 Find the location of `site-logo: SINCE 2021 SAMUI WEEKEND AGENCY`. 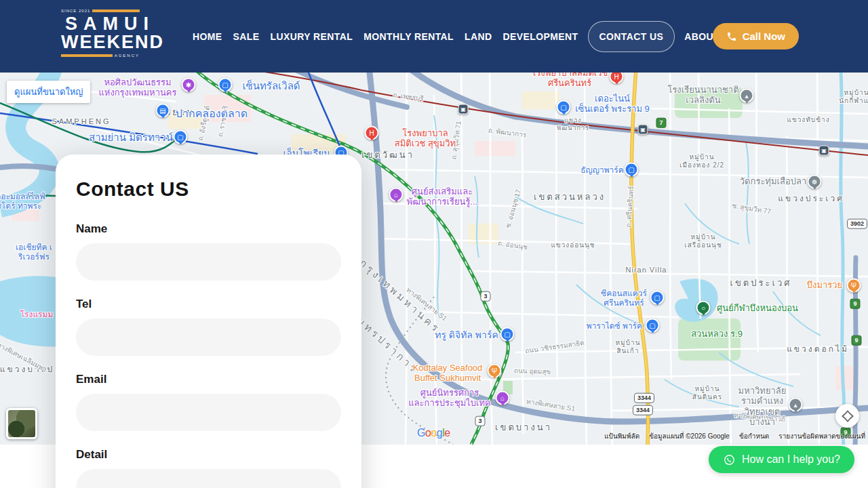

site-logo: SINCE 2021 SAMUI WEEKEND AGENCY is located at coordinates (100, 33).